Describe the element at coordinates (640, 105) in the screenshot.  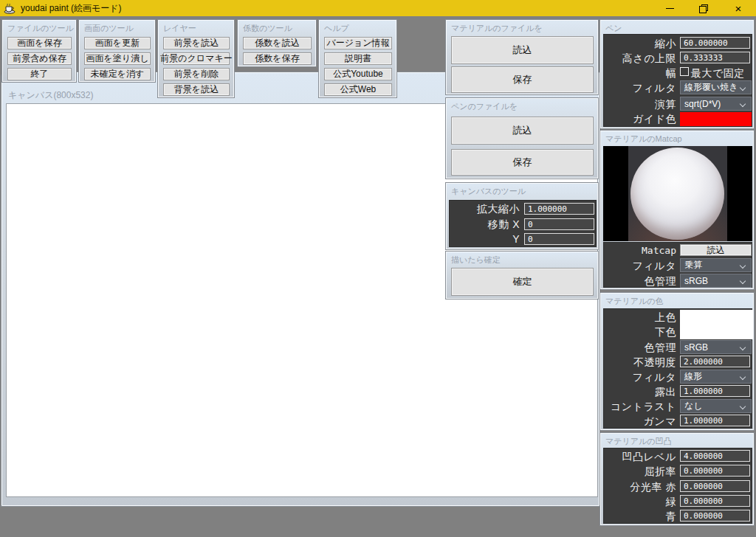
I see `pen-operation-label: 演算` at that location.